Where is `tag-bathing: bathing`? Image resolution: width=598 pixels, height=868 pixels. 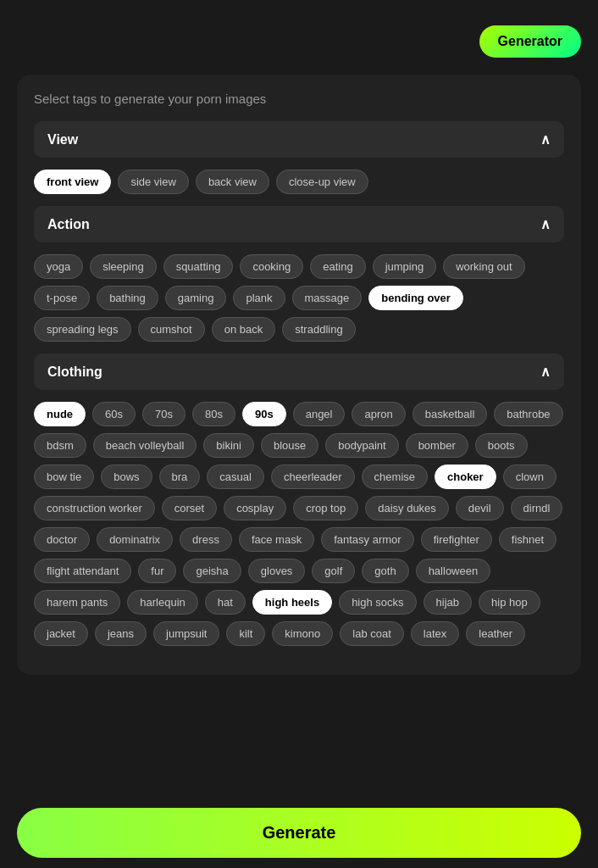 tag-bathing: bathing is located at coordinates (127, 298).